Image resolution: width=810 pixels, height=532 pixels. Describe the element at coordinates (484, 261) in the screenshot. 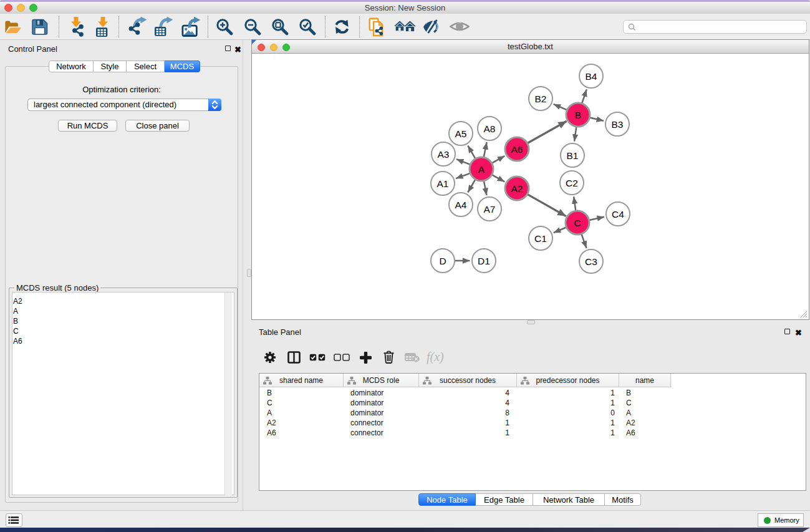

I see `svg-text: D1` at that location.